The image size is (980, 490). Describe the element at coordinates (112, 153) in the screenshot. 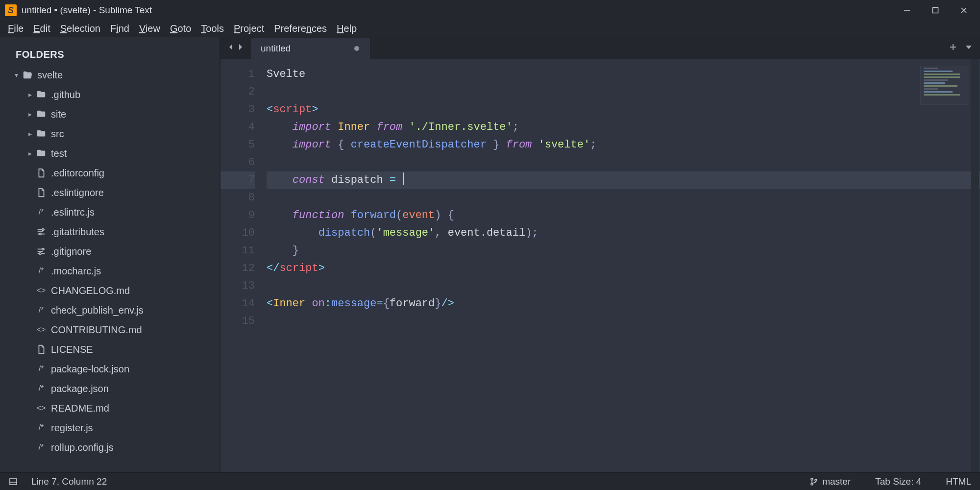

I see `tree-folder: ▸test` at that location.